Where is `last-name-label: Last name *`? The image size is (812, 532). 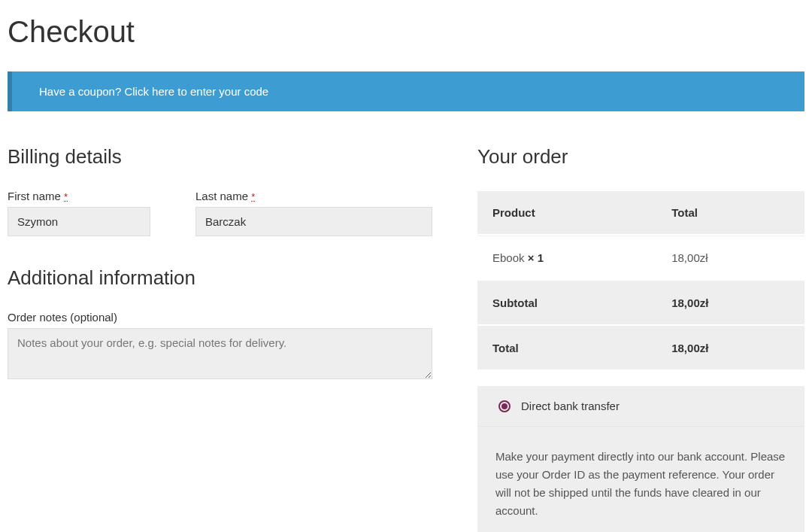
last-name-label: Last name * is located at coordinates (314, 196).